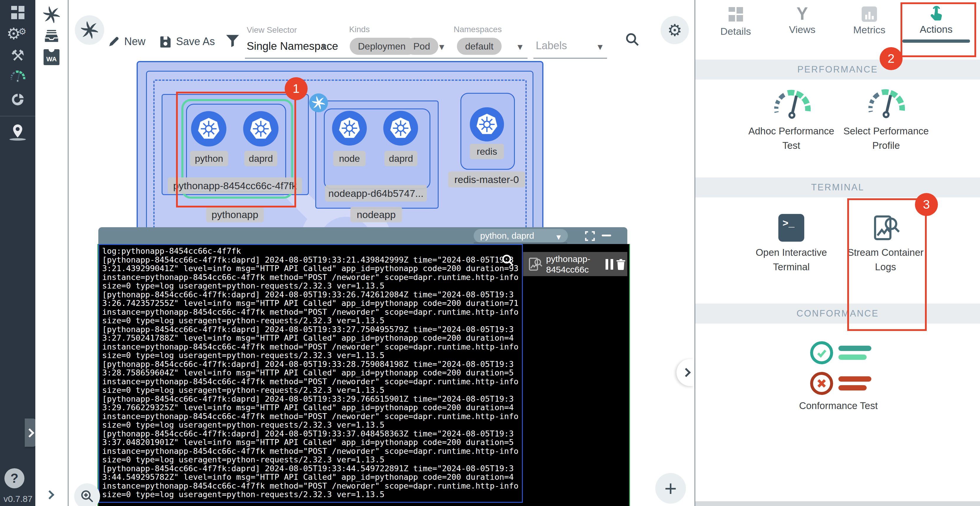 The height and width of the screenshot is (506, 980). I want to click on question-mark-icon: ?, so click(14, 478).